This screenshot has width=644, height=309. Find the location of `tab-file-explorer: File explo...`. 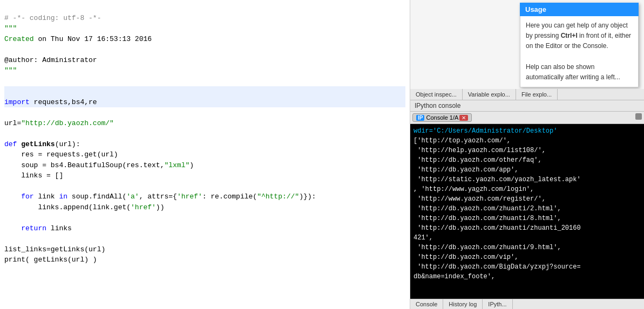

tab-file-explorer: File explo... is located at coordinates (537, 94).